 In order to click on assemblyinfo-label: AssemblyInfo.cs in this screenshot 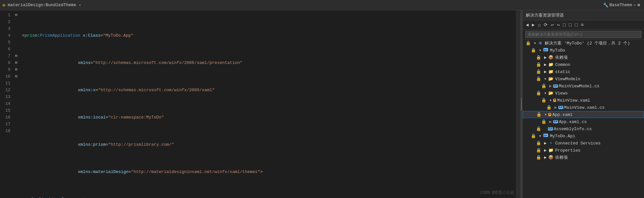, I will do `click(573, 129)`.